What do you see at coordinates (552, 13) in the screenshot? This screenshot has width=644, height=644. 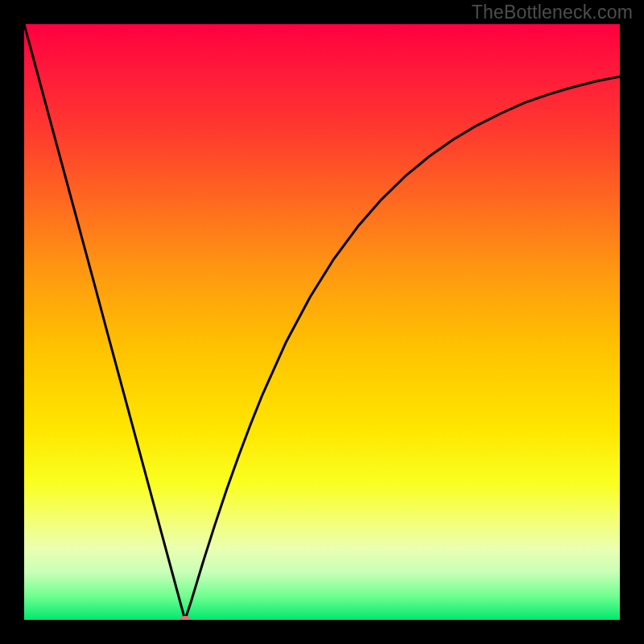 I see `watermark-text: TheBottleneck.com` at bounding box center [552, 13].